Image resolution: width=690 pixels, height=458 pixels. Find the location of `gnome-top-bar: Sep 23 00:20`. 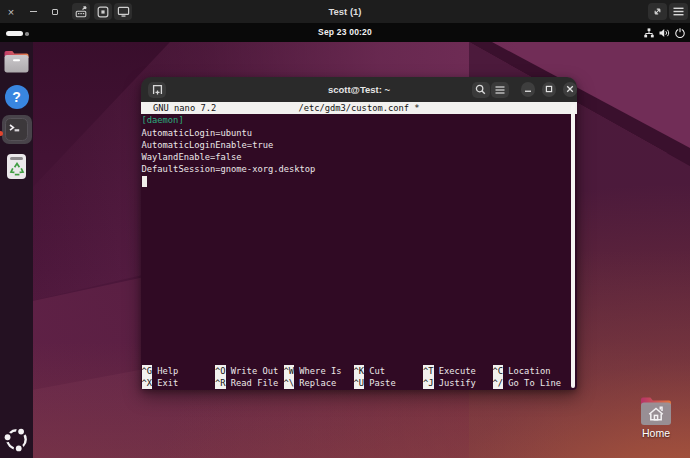

gnome-top-bar: Sep 23 00:20 is located at coordinates (345, 32).